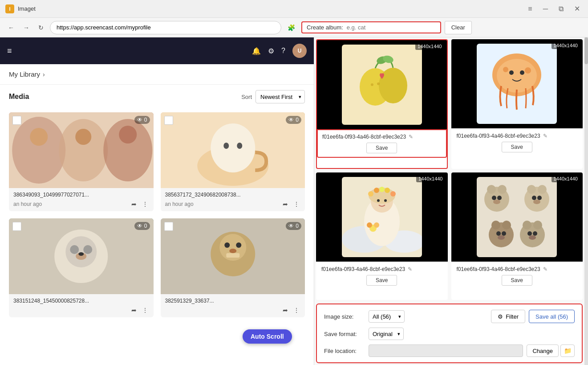 Image resolution: width=588 pixels, height=365 pixels. What do you see at coordinates (346, 351) in the screenshot?
I see `file-location-label: File location:` at bounding box center [346, 351].